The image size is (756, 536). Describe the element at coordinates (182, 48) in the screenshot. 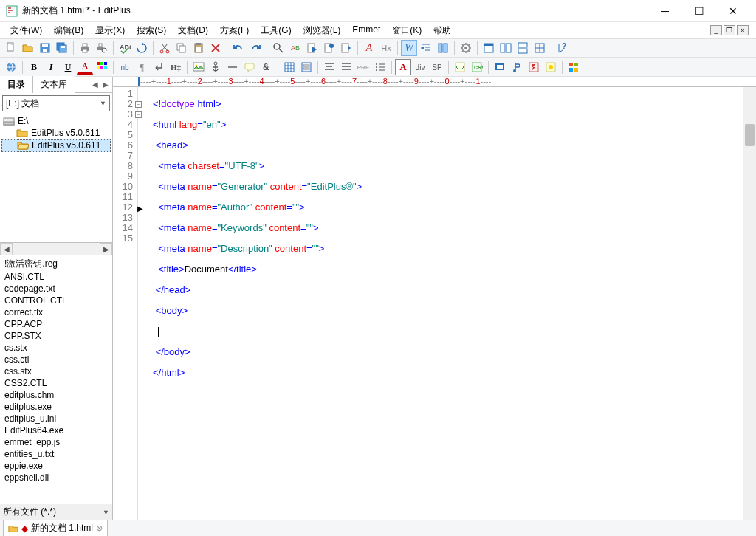

I see `copy-icon` at that location.